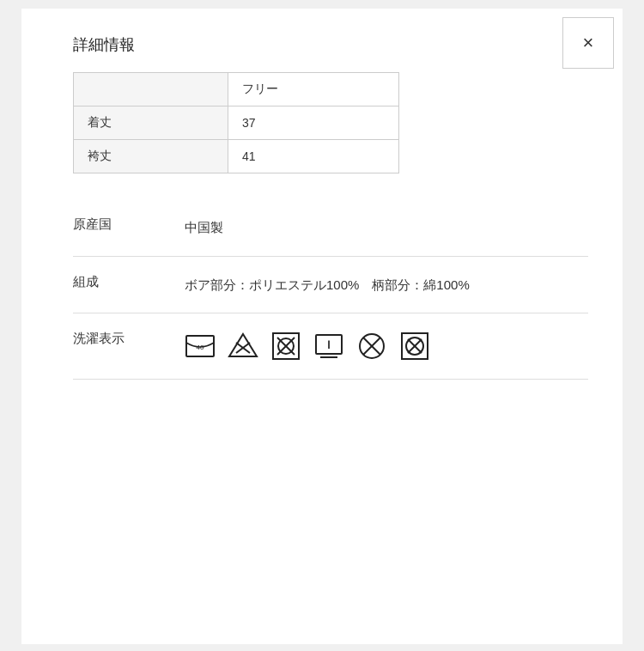 Image resolution: width=644 pixels, height=651 pixels. Describe the element at coordinates (314, 124) in the screenshot. I see `table-value-kittake: 37` at that location.